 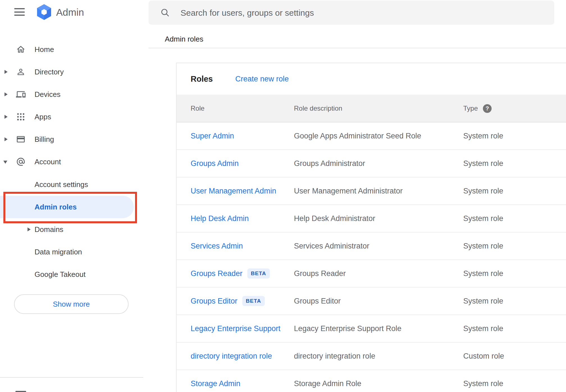 What do you see at coordinates (60, 275) in the screenshot?
I see `sidebar-item-label: Google Takeout` at bounding box center [60, 275].